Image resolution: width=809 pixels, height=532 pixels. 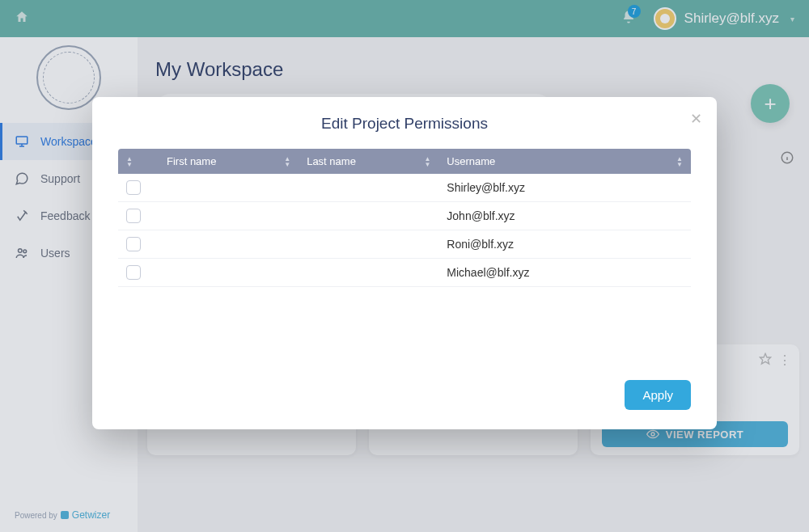 I want to click on table-row: Roni@blf.xyz, so click(x=404, y=244).